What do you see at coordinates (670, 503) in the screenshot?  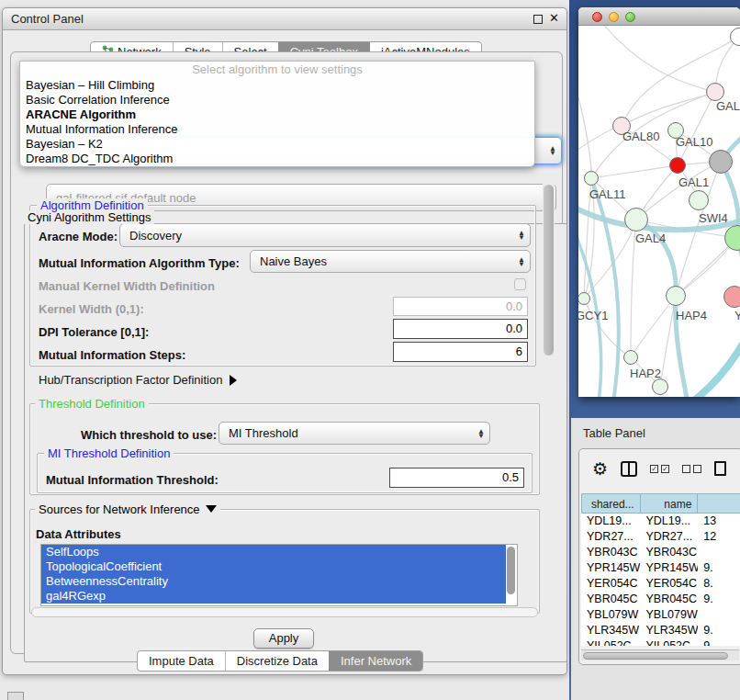 I see `column-header-name: name` at bounding box center [670, 503].